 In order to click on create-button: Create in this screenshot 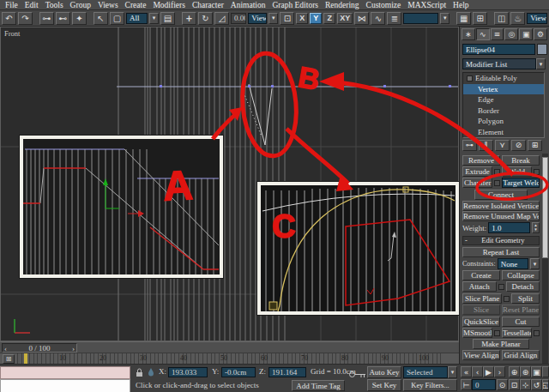, I will do `click(481, 275)`.